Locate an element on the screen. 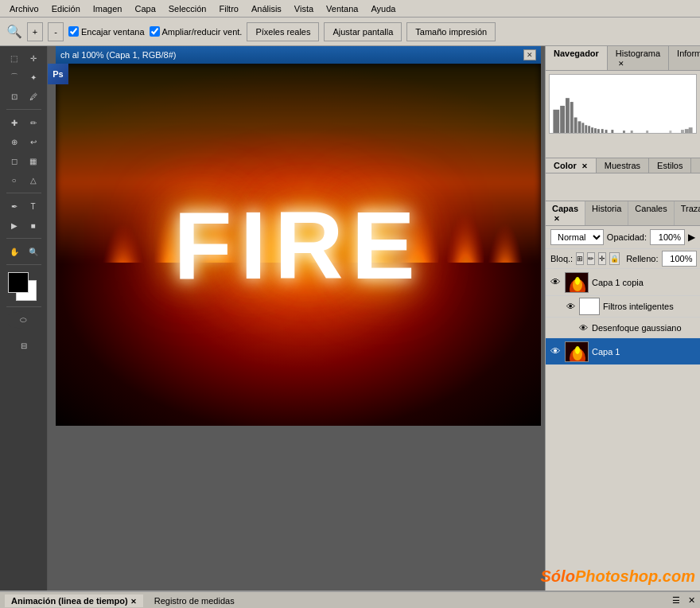 The height and width of the screenshot is (608, 700). menu-item-edicion: Edición is located at coordinates (66, 9).